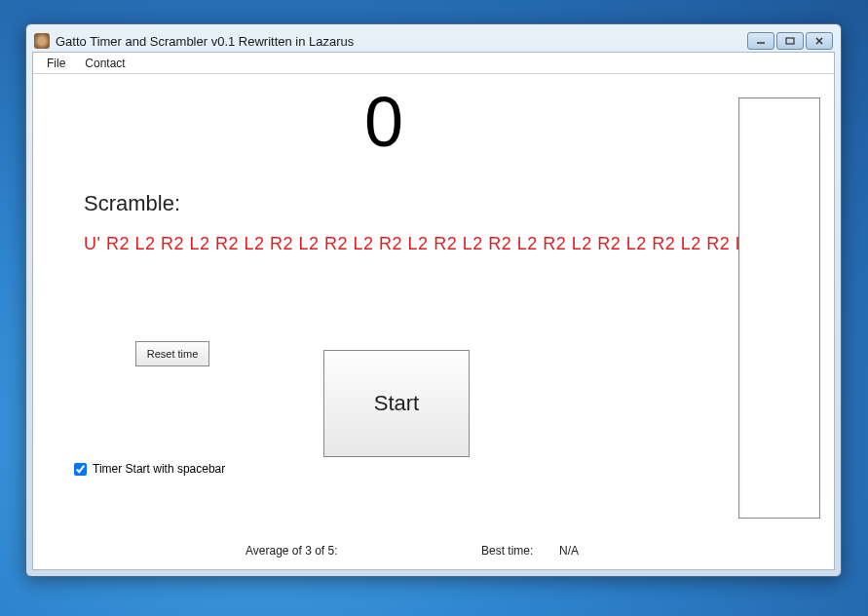 The height and width of the screenshot is (616, 868). Describe the element at coordinates (105, 63) in the screenshot. I see `menu-contact: Contact` at that location.